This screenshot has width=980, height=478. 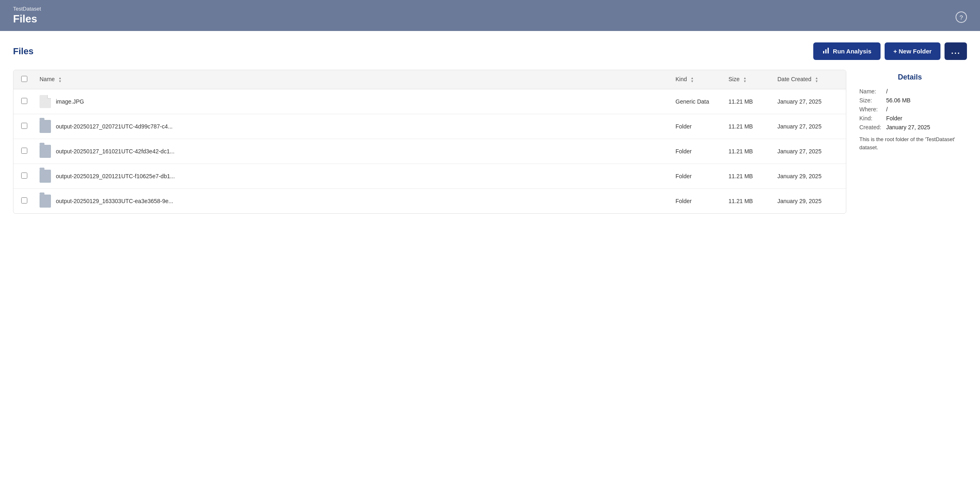 I want to click on new-folder-button: + New Folder, so click(x=913, y=51).